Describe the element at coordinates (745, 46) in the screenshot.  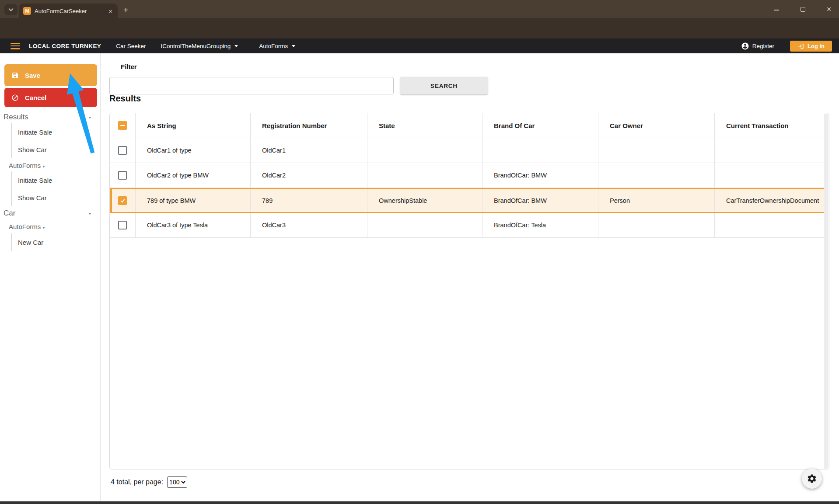
I see `person-icon` at that location.